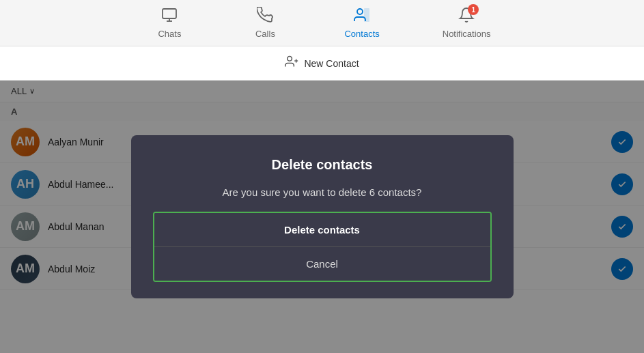  I want to click on modal-button-group: Delete contacts Cancel, so click(322, 247).